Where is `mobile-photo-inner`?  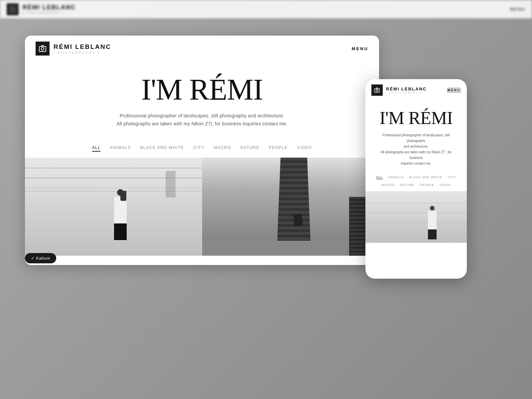
mobile-photo-inner is located at coordinates (416, 217).